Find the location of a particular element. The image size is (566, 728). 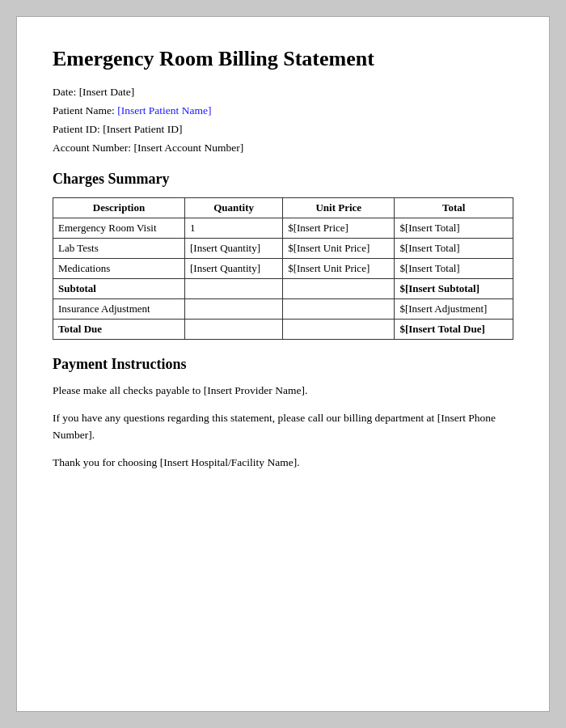

table-row: Total Due$[Insert Total Due] is located at coordinates (283, 330).